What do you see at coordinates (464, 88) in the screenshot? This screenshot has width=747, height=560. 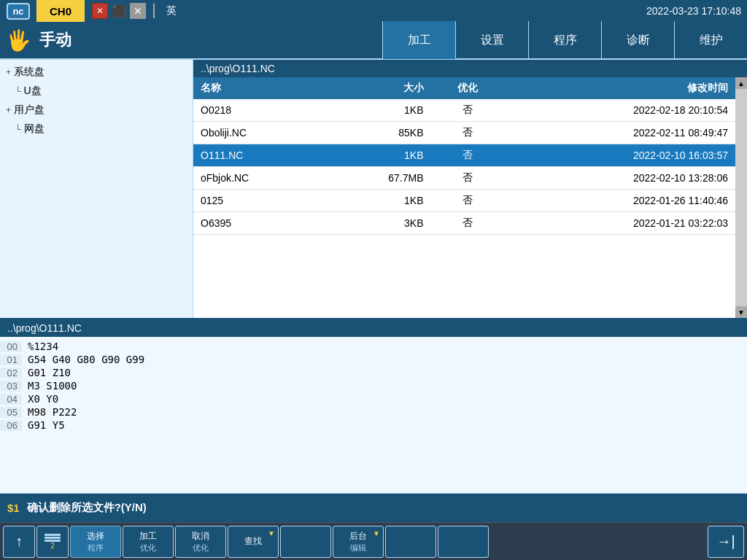 I see `table-header-row: 名称 大小 优化 修改时间` at bounding box center [464, 88].